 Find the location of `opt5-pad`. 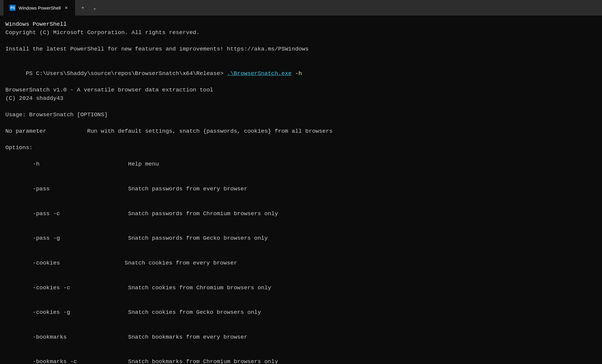

opt5-pad is located at coordinates (92, 263).